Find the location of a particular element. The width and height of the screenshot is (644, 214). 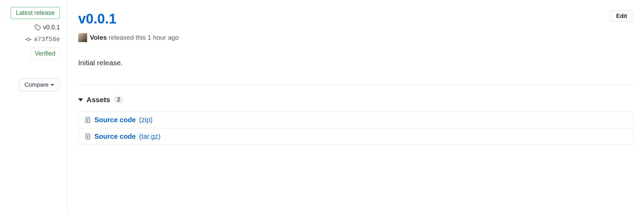

commit-icon is located at coordinates (28, 39).